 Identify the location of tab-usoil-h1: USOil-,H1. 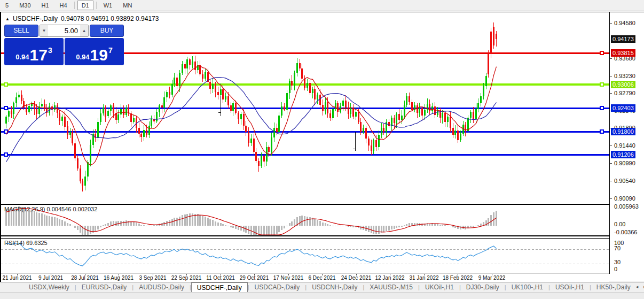
(570, 287).